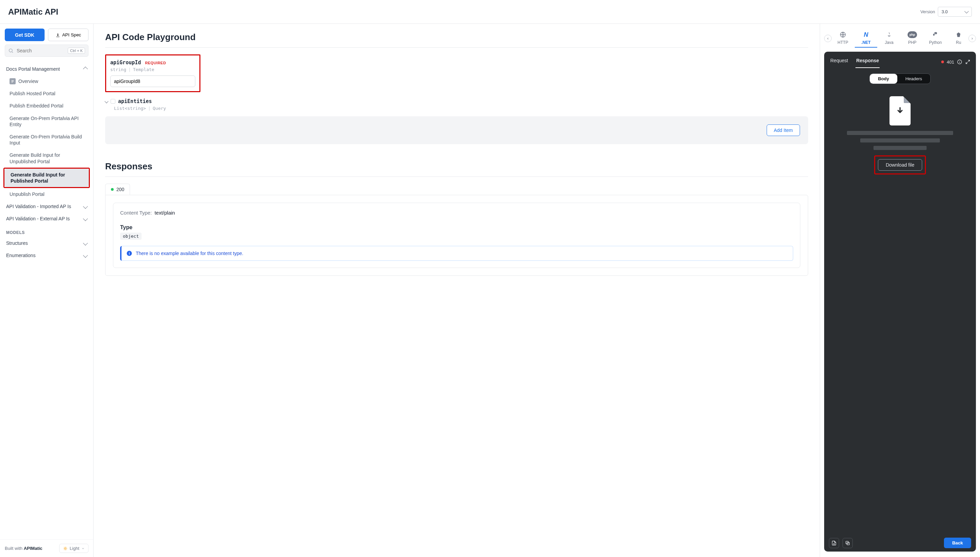 Image resolution: width=980 pixels, height=557 pixels. What do you see at coordinates (65, 549) in the screenshot?
I see `sun-icon` at bounding box center [65, 549].